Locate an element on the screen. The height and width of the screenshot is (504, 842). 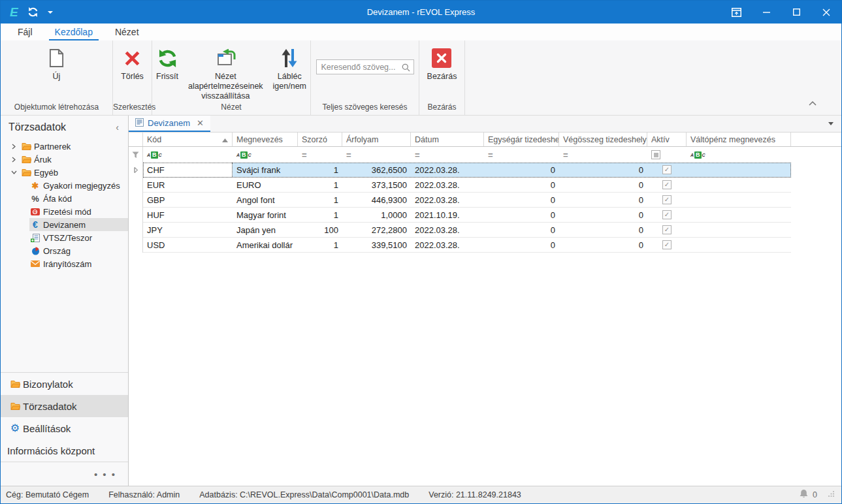
document-tab-devizanem: Devizanem ✕ is located at coordinates (170, 124).